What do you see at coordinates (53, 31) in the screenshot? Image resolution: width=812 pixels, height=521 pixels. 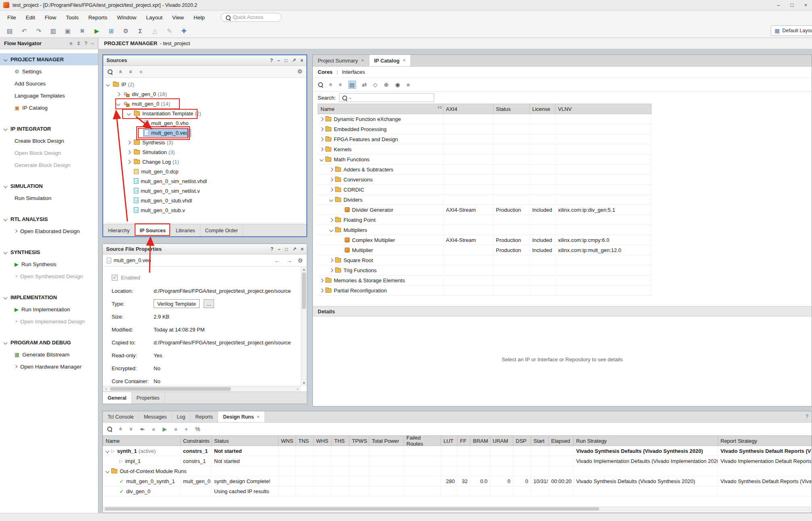 I see `report-icon: ▥` at bounding box center [53, 31].